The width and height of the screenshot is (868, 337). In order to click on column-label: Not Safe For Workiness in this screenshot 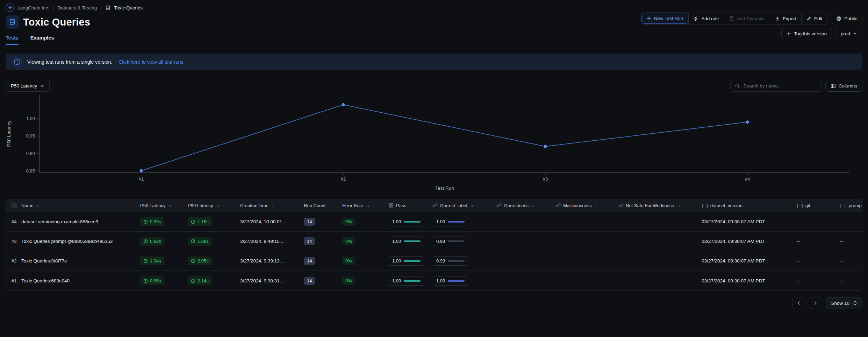, I will do `click(650, 206)`.